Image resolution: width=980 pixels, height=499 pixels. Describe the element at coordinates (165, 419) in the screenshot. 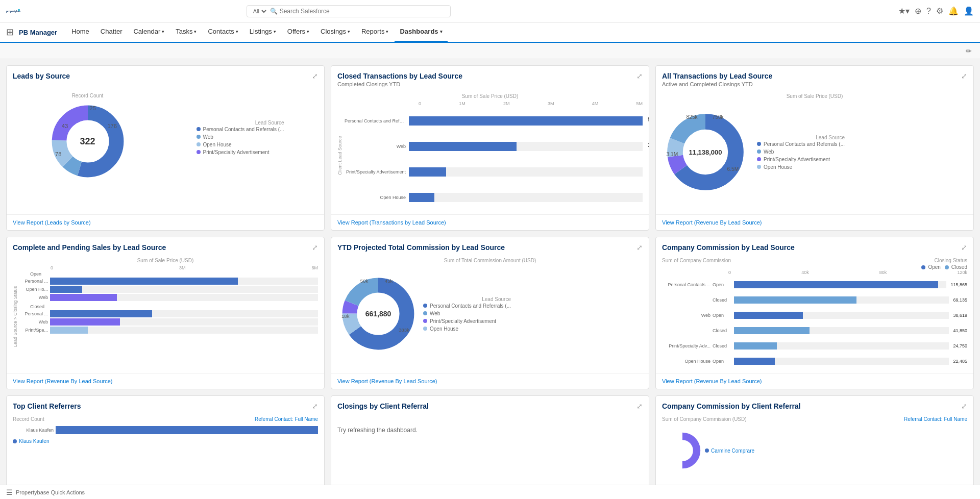

I see `partial-header: Record Count Referral Contact: Full Name` at that location.